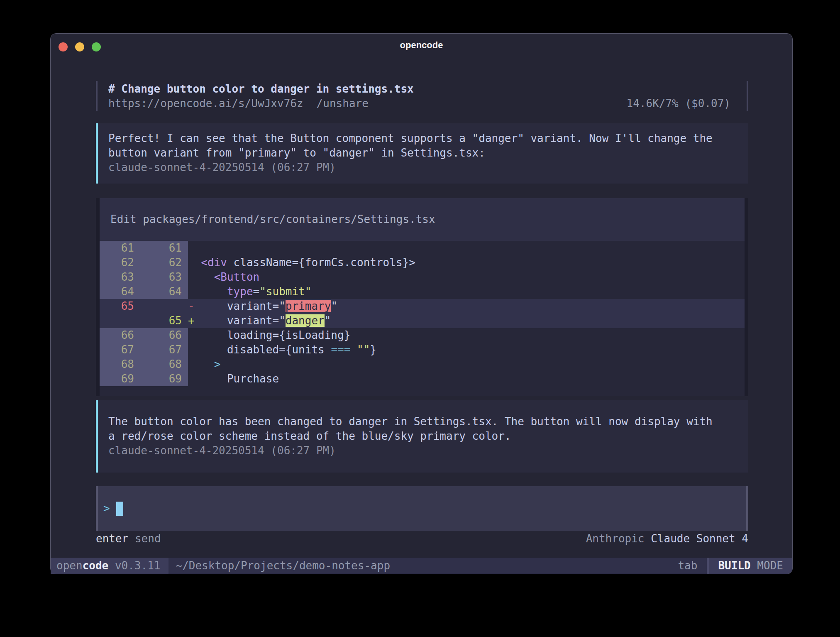  I want to click on status-bar: opencode v0.3.11 ~/Desktop/Projects/demo…, so click(422, 566).